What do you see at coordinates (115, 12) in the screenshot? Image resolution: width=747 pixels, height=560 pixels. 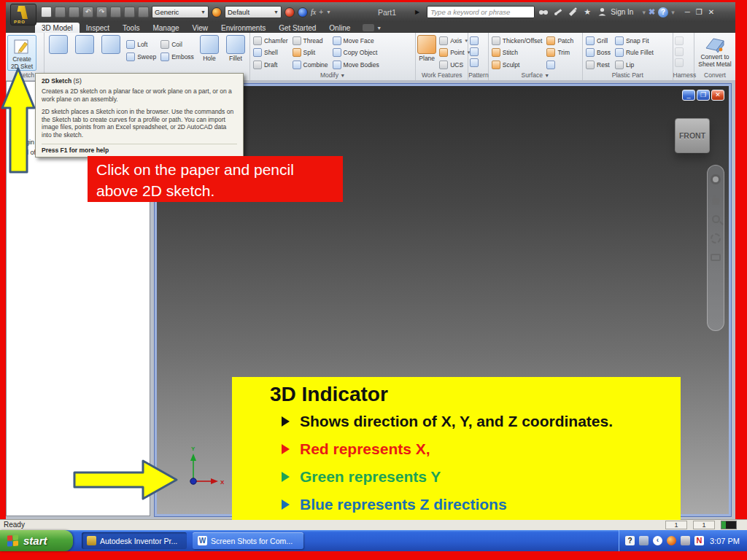 I see `print-button` at bounding box center [115, 12].